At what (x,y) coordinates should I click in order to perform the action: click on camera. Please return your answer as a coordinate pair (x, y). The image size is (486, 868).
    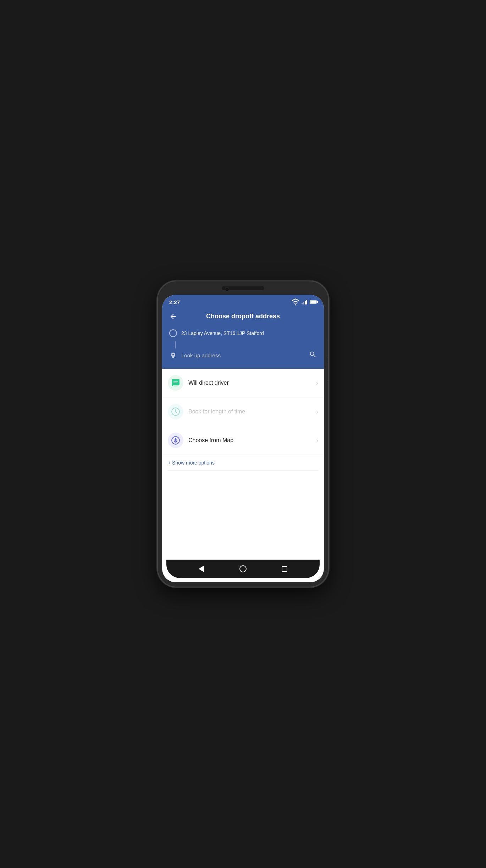
    Looking at the image, I should click on (227, 289).